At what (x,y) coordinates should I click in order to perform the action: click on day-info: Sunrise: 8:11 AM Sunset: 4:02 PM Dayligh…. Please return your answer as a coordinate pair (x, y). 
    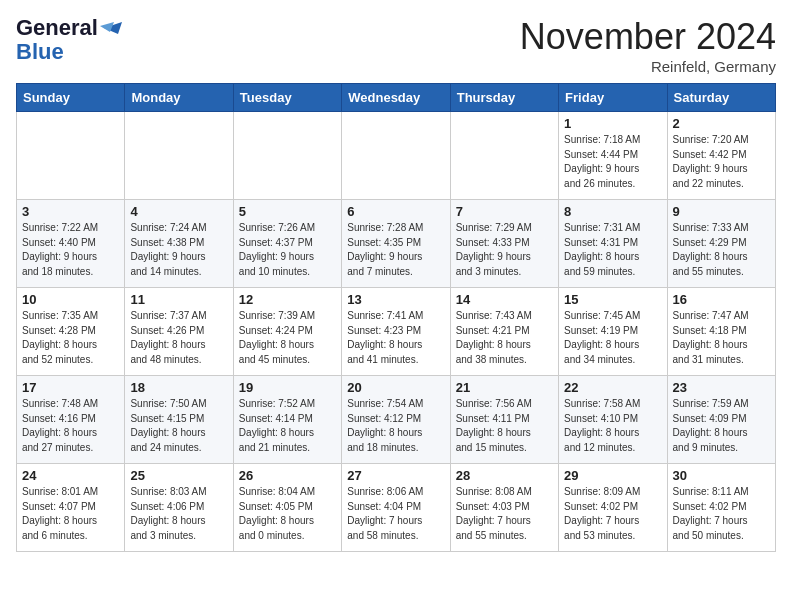
    Looking at the image, I should click on (722, 514).